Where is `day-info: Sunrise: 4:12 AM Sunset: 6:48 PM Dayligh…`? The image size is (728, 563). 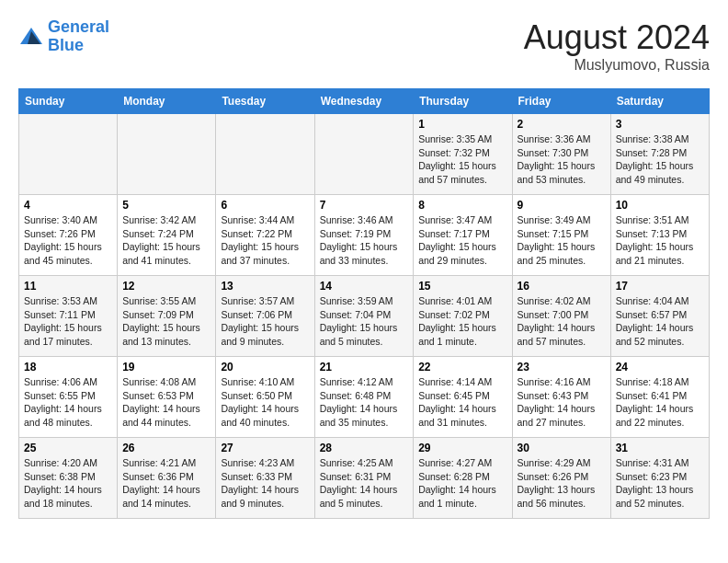 day-info: Sunrise: 4:12 AM Sunset: 6:48 PM Dayligh… is located at coordinates (364, 403).